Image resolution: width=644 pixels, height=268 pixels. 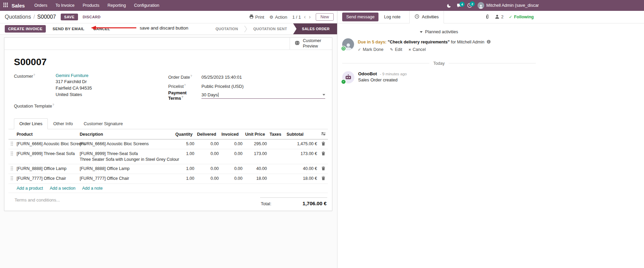 I want to click on cell-unit-price: 173.00, so click(x=256, y=156).